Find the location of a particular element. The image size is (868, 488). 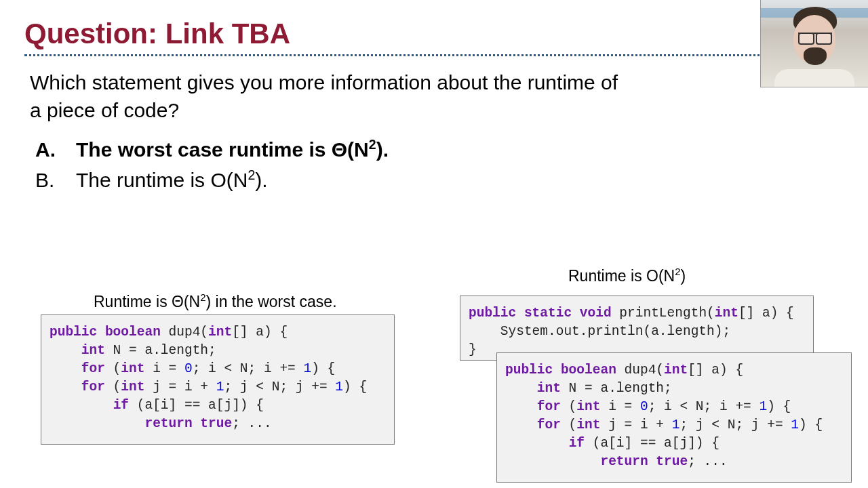

code-dup4-left: public boolean dup4(int[] a) { int N = a… is located at coordinates (218, 378).